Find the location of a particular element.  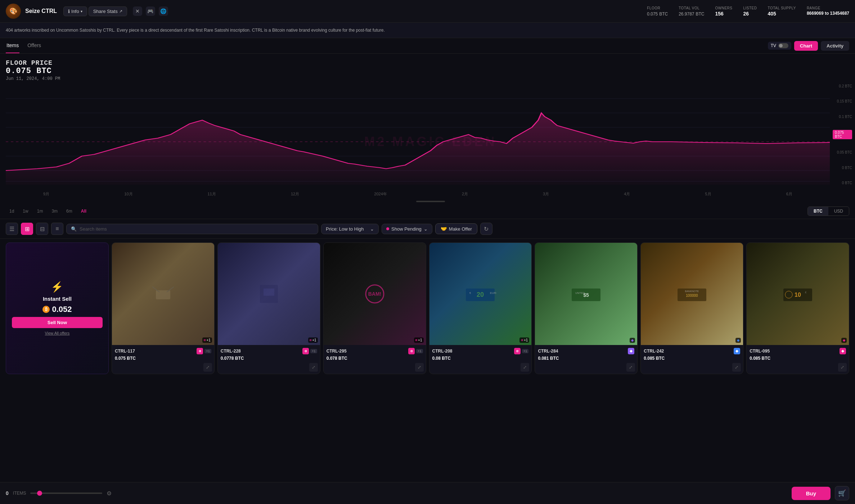

nft-card-ctrl242: 100000 BANKNOTE ◆ CTRL-242 ◆ 0.085 BTC ⤢ is located at coordinates (692, 308).